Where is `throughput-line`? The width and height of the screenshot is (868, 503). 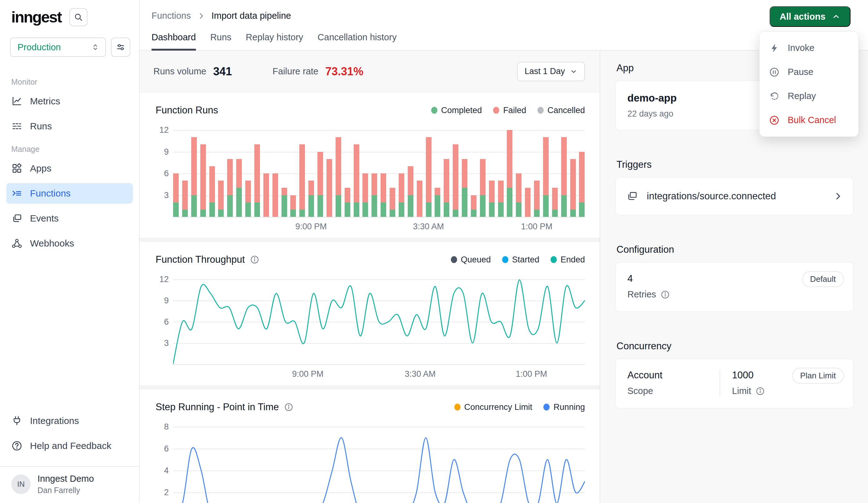 throughput-line is located at coordinates (379, 322).